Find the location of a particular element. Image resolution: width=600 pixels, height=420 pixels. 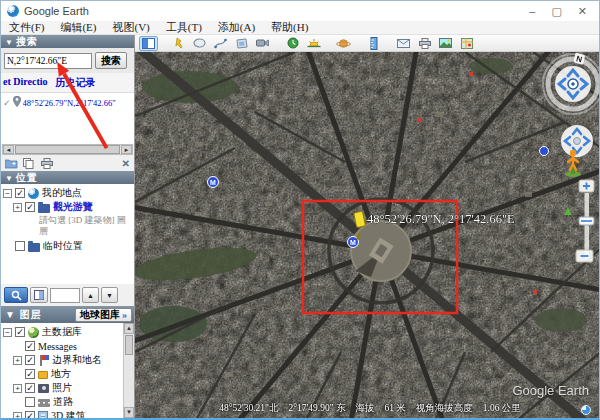

sunlight-icon is located at coordinates (314, 44).